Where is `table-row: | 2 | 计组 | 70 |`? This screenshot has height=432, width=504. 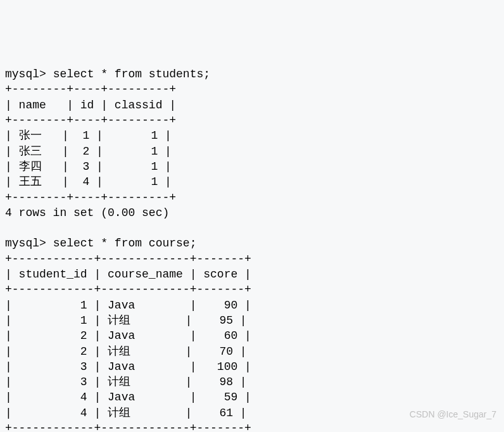
table-row: | 2 | 计组 | 70 | is located at coordinates (126, 352).